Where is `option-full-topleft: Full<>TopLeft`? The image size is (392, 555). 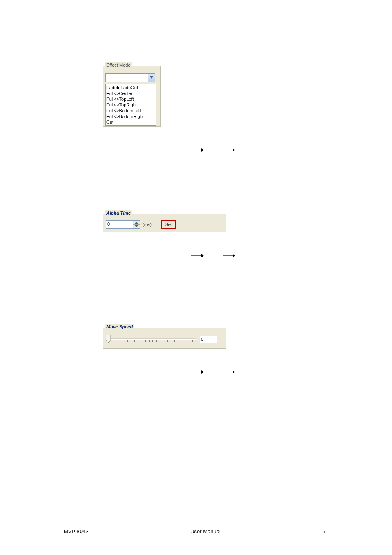 option-full-topleft: Full<>TopLeft is located at coordinates (131, 99).